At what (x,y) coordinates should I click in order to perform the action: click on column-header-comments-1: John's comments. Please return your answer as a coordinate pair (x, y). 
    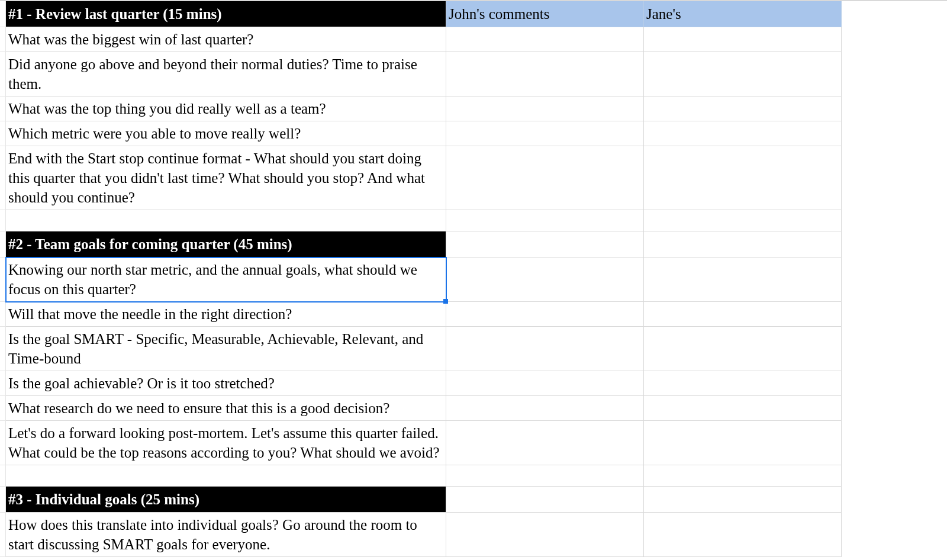
    Looking at the image, I should click on (545, 14).